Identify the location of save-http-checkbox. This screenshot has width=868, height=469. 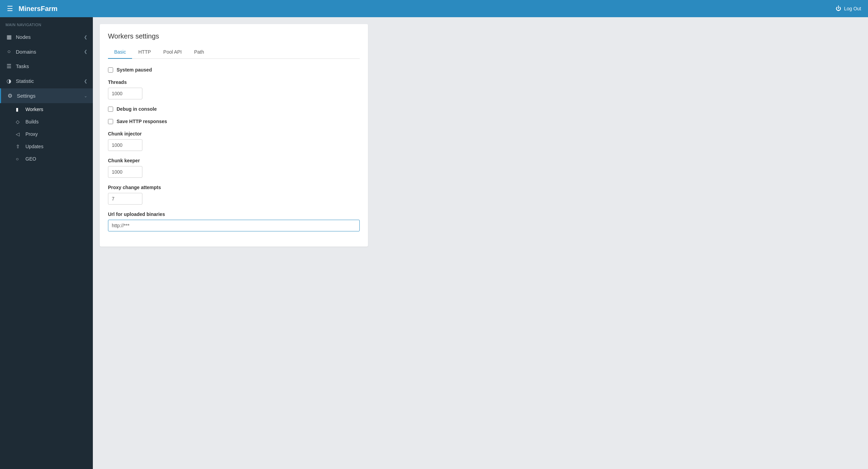
(111, 122).